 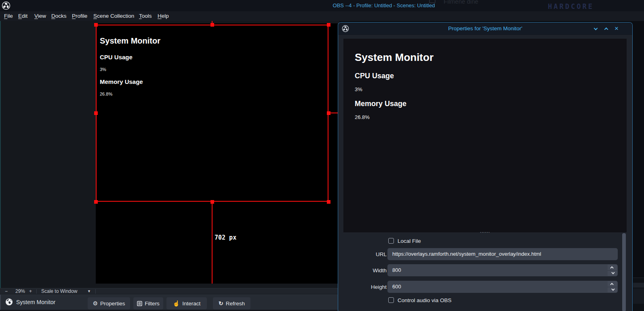 I want to click on interact-hand-icon: ☝, so click(x=176, y=303).